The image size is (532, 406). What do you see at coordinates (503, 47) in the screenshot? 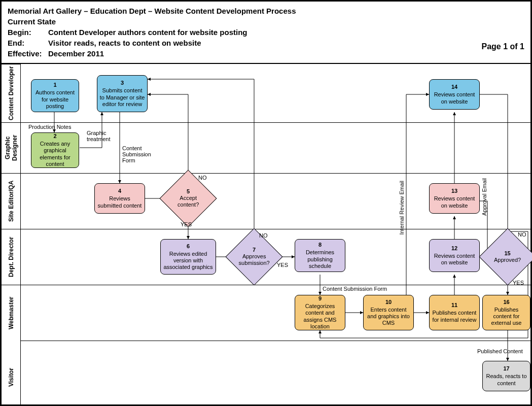
I see `page-number: Page 1 of 1` at bounding box center [503, 47].